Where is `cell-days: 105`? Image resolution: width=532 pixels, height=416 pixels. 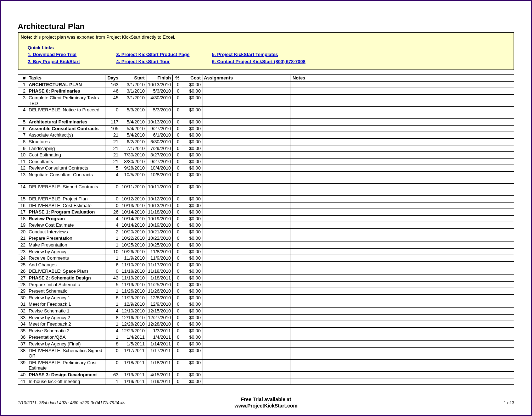
cell-days: 105 is located at coordinates (113, 128).